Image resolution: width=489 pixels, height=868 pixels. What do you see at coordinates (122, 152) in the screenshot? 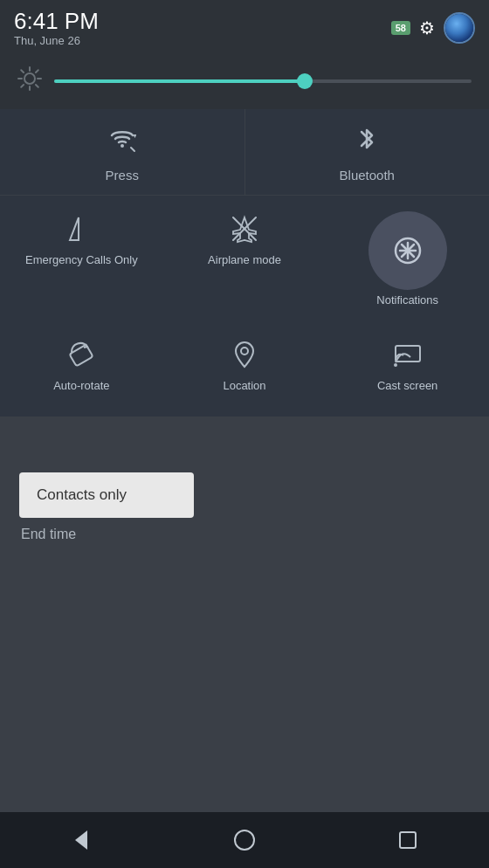
I see `wifi-toggle: ▼ Press` at bounding box center [122, 152].